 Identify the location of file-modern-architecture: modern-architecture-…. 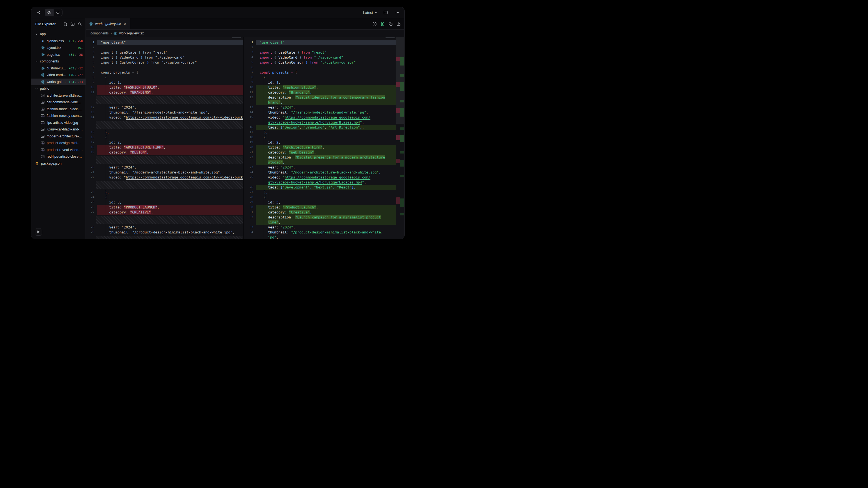
(59, 136).